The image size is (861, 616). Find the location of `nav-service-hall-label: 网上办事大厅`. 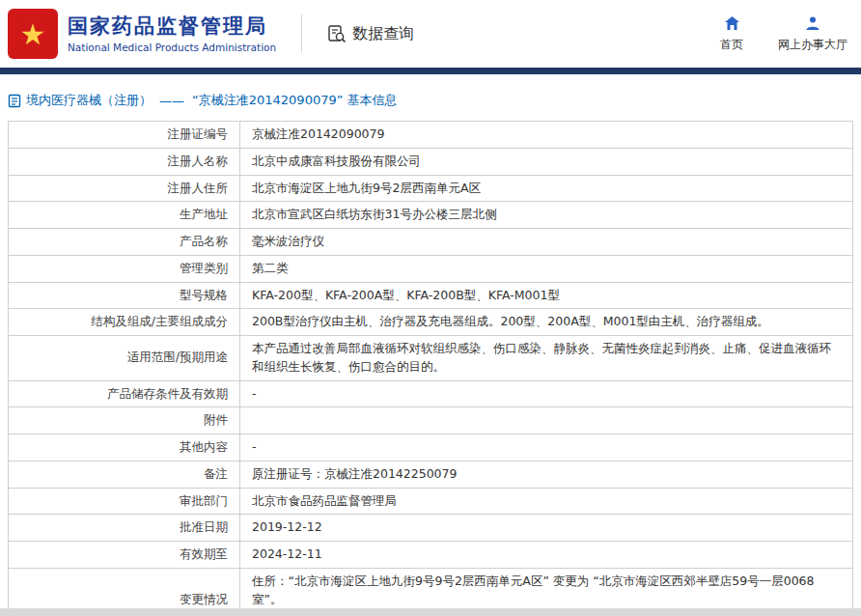

nav-service-hall-label: 网上办事大厅 is located at coordinates (813, 44).